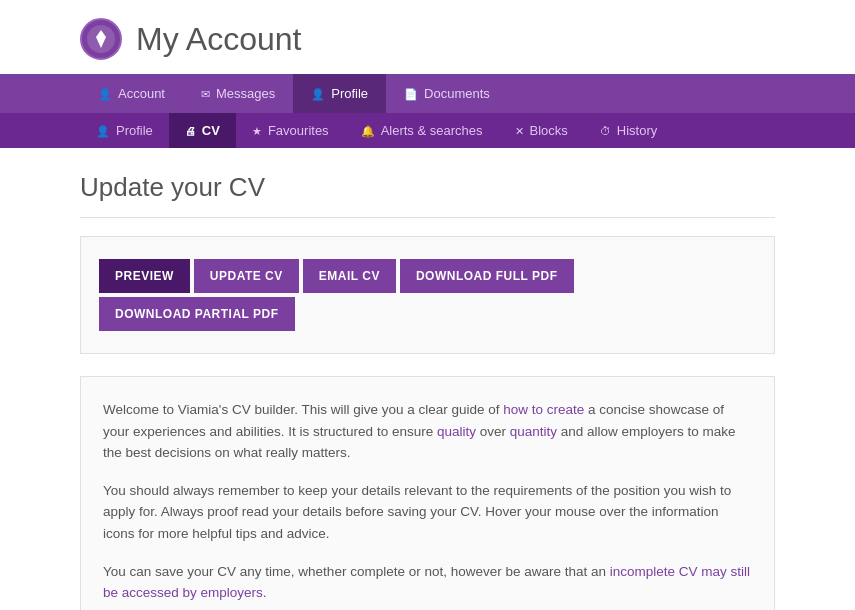 The width and height of the screenshot is (855, 610). Describe the element at coordinates (103, 130) in the screenshot. I see `subnav-profile-icon` at that location.